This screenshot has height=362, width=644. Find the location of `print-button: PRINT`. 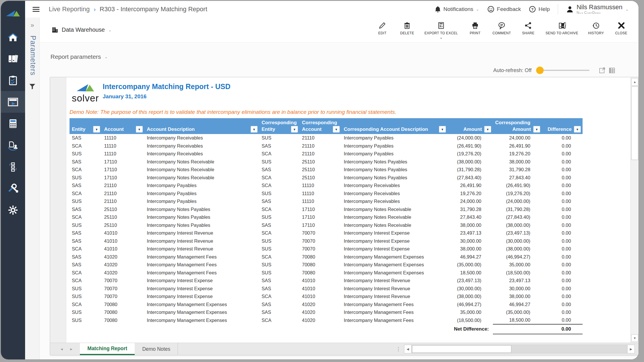

print-button: PRINT is located at coordinates (475, 28).